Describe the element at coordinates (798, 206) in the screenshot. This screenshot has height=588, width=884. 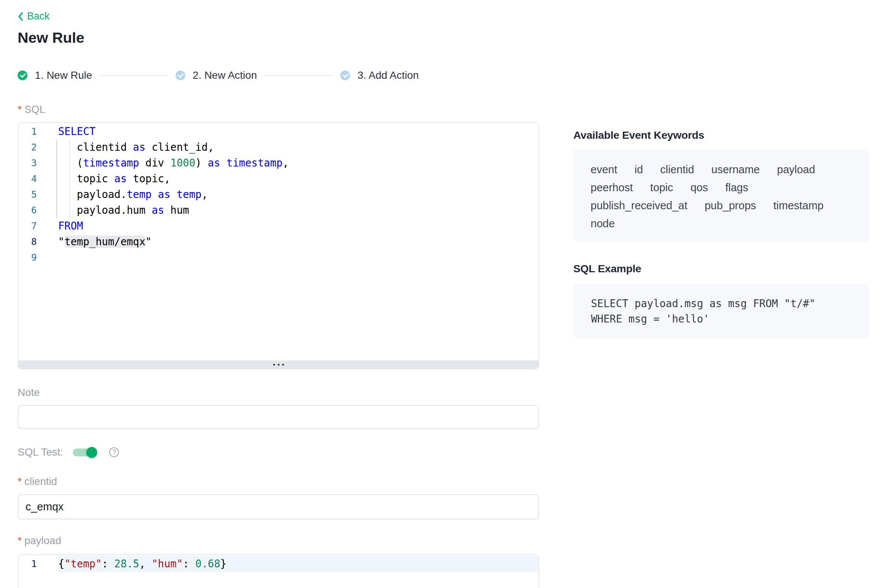
I see `event-keyword: timestamp` at that location.